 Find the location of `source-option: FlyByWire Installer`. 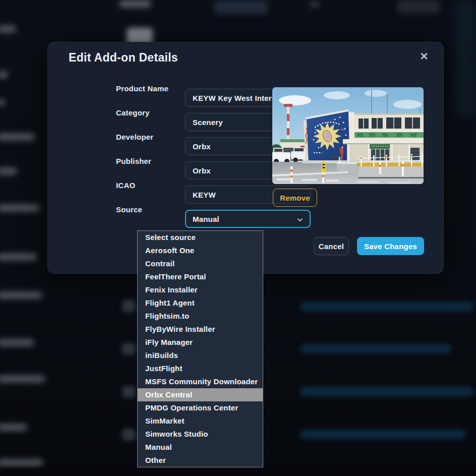

source-option: FlyByWire Installer is located at coordinates (200, 329).